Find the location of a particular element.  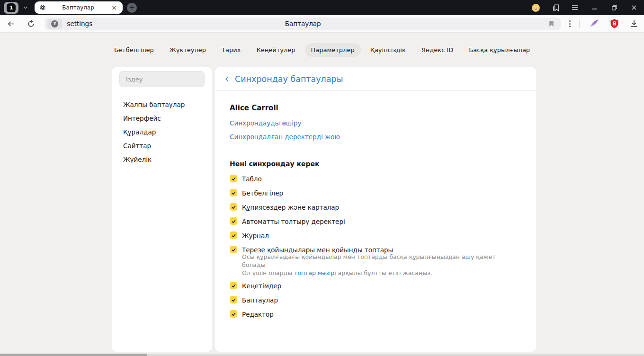

chevron-left-icon is located at coordinates (227, 79).